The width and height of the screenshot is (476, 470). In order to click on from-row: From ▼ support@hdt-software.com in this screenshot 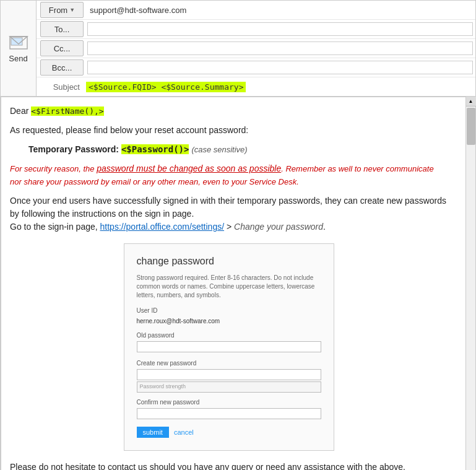, I will do `click(256, 10)`.